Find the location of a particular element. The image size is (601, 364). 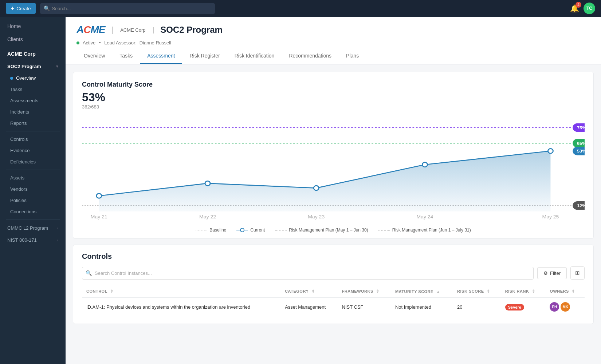

controls-search-icon: 🔍 is located at coordinates (89, 273).